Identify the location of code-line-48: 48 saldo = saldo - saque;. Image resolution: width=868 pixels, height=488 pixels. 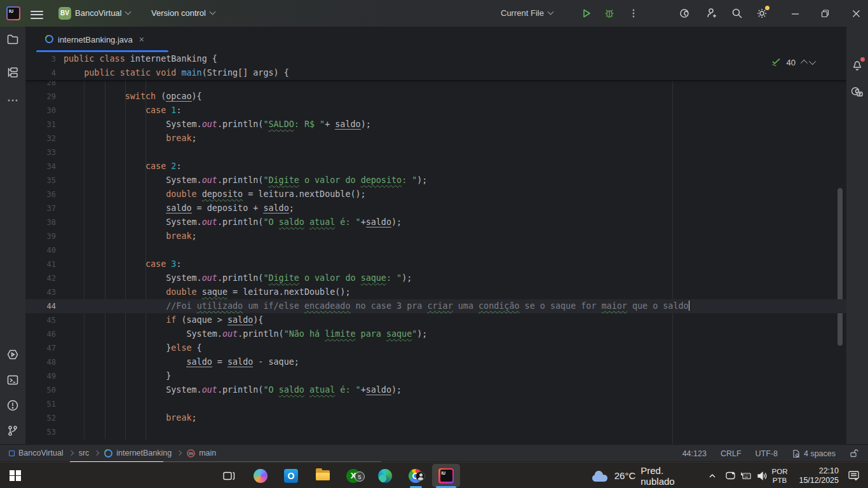
(436, 362).